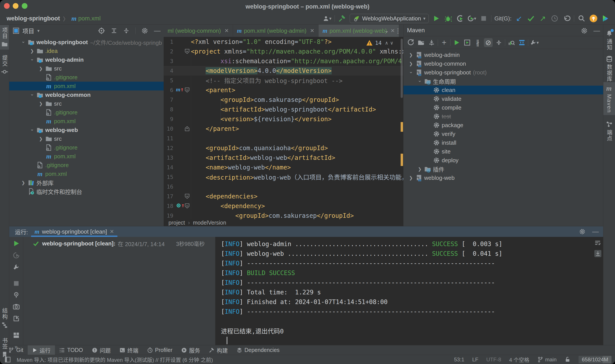 The image size is (615, 364). Describe the element at coordinates (380, 43) in the screenshot. I see `inspections-widget: 14 ∧ ∨` at that location.